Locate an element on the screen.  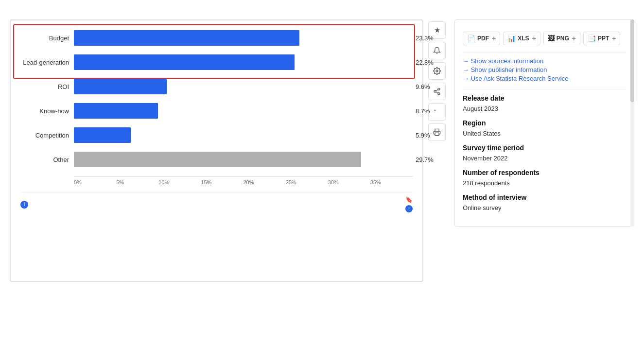
meta-section: Number of respondents218 respondents is located at coordinates (544, 178).